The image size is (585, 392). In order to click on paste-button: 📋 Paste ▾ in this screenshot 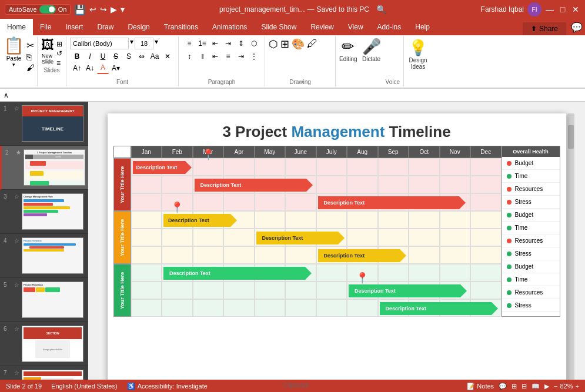, I will do `click(14, 53)`.